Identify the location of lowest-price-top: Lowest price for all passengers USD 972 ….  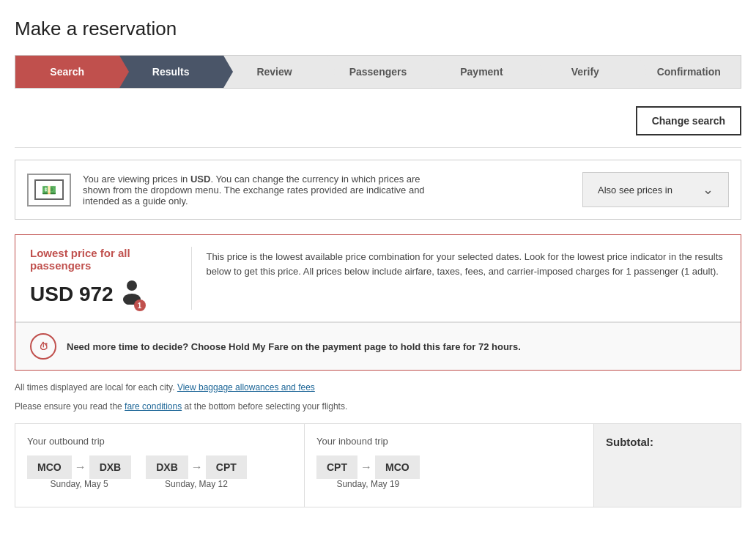
(378, 278).